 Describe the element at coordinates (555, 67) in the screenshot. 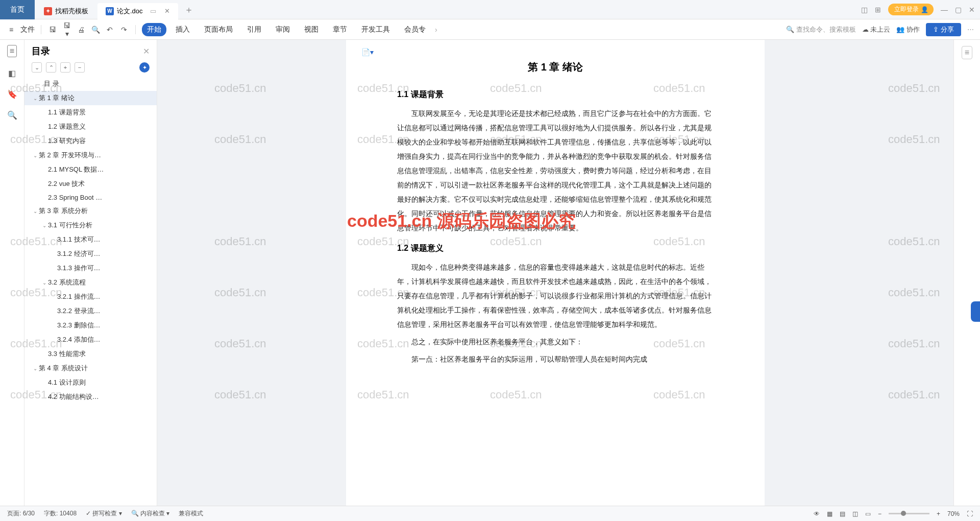

I see `chapter-heading: 第 1 章 绪论` at that location.